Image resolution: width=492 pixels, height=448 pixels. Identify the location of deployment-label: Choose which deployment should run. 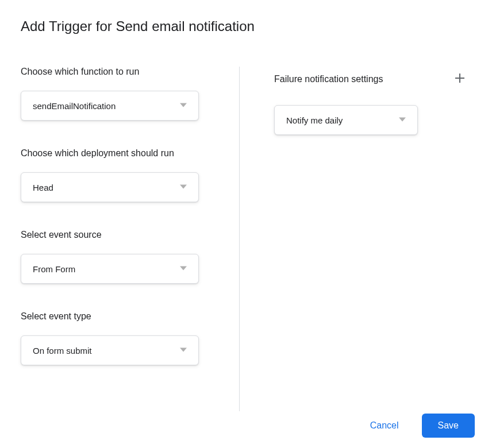
(113, 153).